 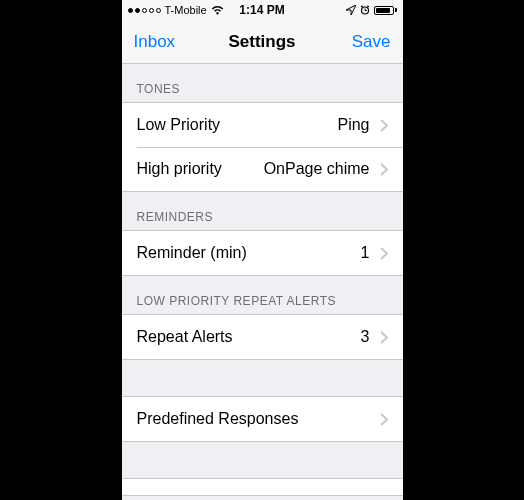 I want to click on row-high-priority: High priority OnPage chime, so click(x=262, y=169).